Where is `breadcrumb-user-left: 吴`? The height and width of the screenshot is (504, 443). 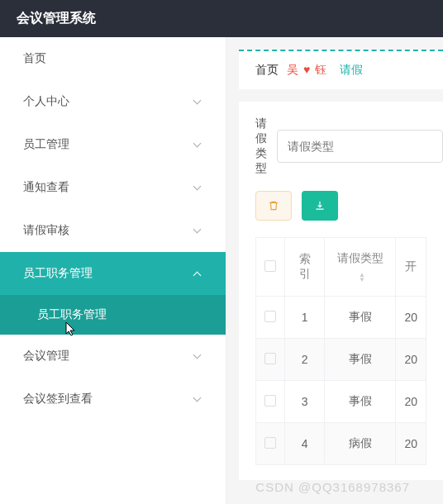 breadcrumb-user-left: 吴 is located at coordinates (293, 69).